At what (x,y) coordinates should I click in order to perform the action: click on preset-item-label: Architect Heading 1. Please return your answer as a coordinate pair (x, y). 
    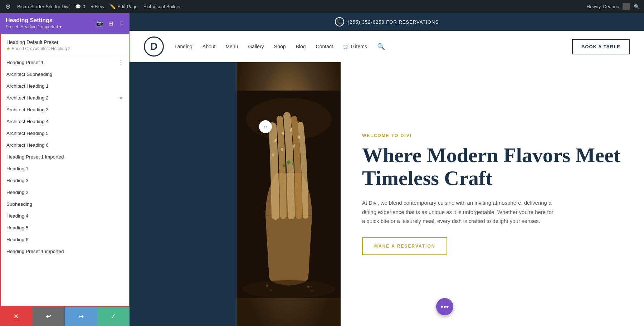
    Looking at the image, I should click on (28, 86).